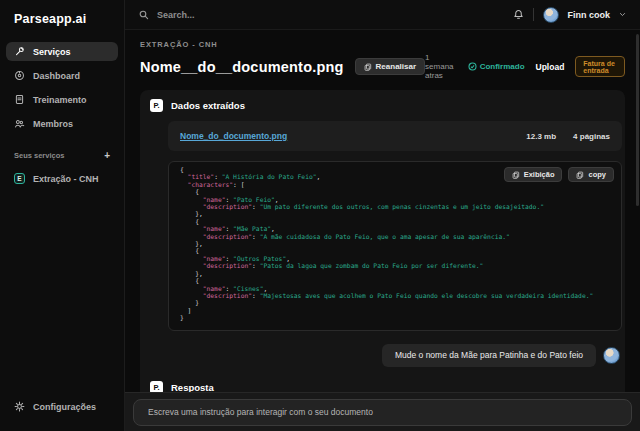 This screenshot has height=431, width=640. Describe the element at coordinates (242, 67) in the screenshot. I see `page-title: Nome__do__documento.png` at that location.